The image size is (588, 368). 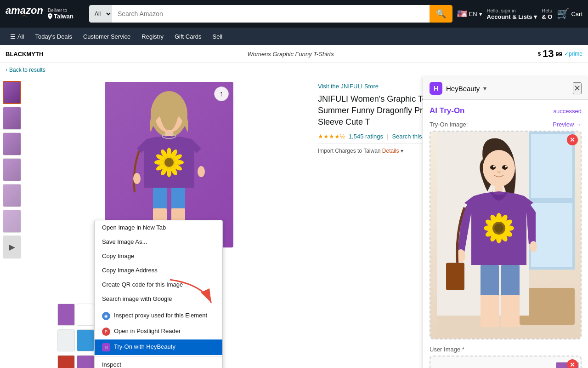 What do you see at coordinates (158, 284) in the screenshot?
I see `context-qr-code: Create QR code for this Image` at bounding box center [158, 284].